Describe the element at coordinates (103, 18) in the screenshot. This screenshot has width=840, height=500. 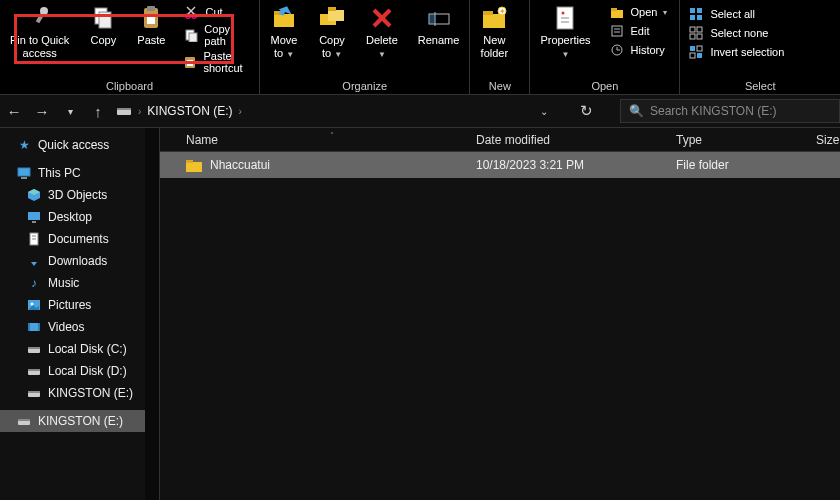
I see `copy-icon` at that location.